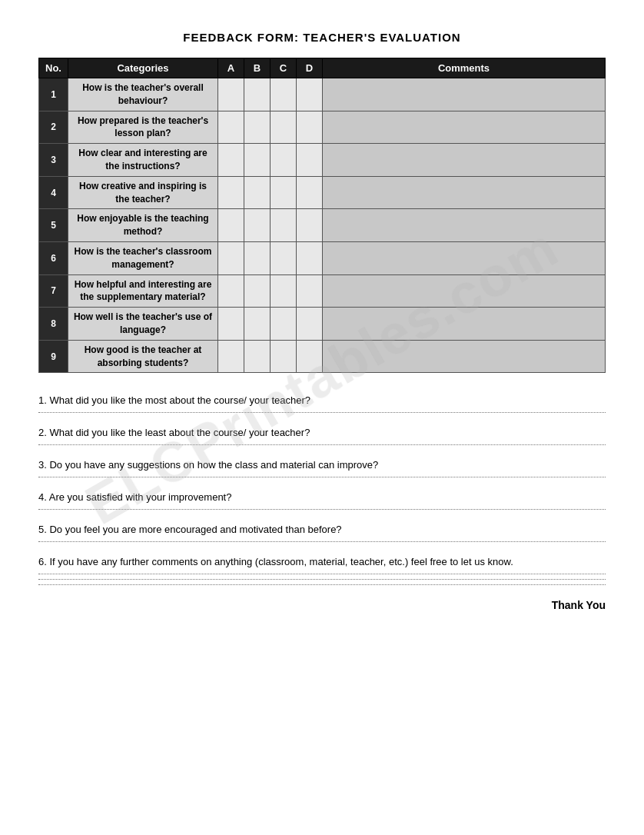  I want to click on question-item-1: 1. What did you like the most about the …, so click(322, 404).